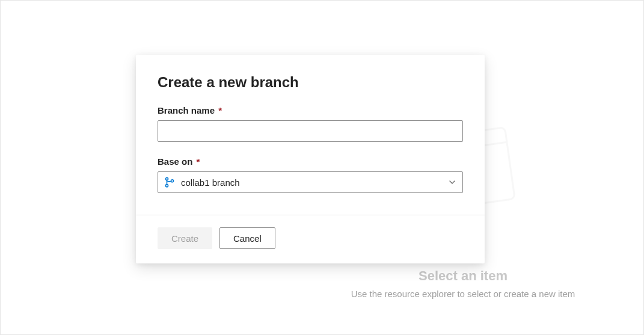 This screenshot has width=644, height=335. Describe the element at coordinates (310, 239) in the screenshot. I see `dialog-footer: Create Cancel` at that location.